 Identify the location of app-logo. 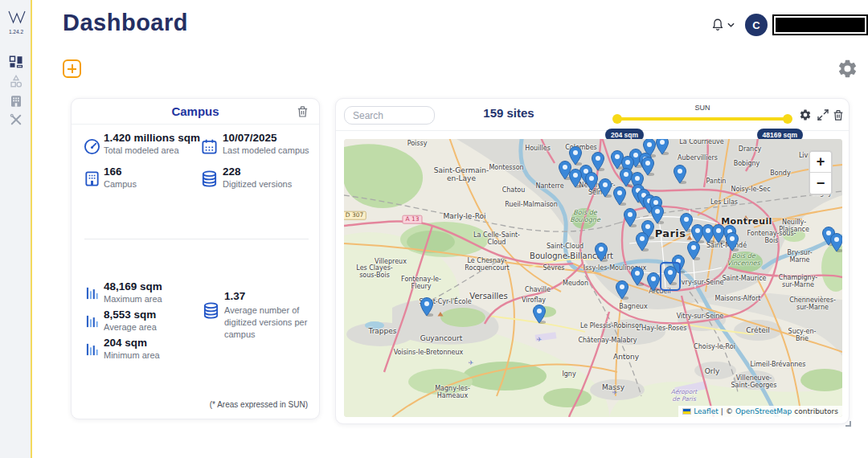
(17, 18).